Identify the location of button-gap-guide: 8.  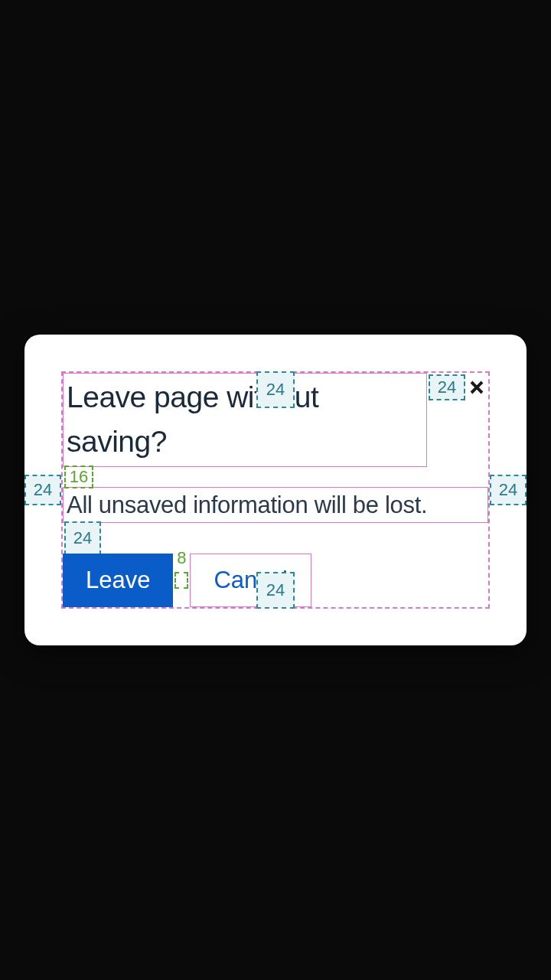
(181, 580).